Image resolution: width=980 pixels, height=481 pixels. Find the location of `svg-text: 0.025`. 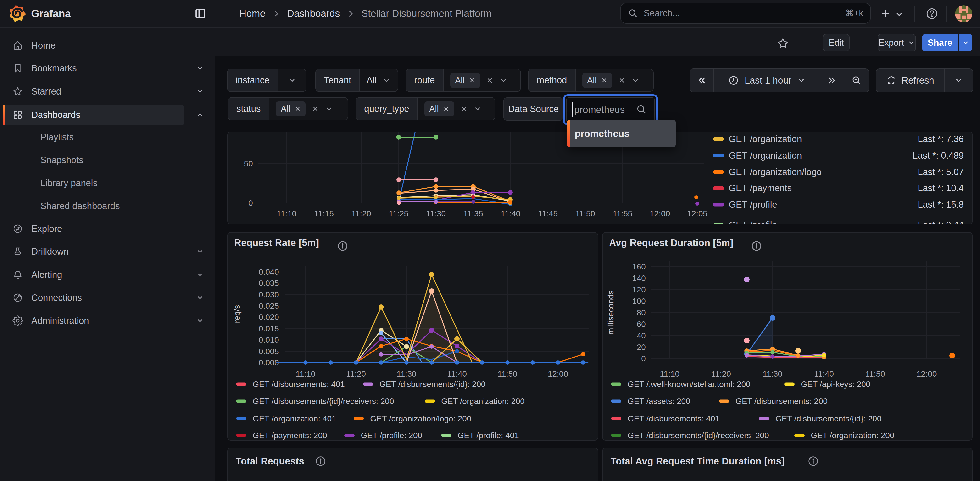

svg-text: 0.025 is located at coordinates (269, 306).